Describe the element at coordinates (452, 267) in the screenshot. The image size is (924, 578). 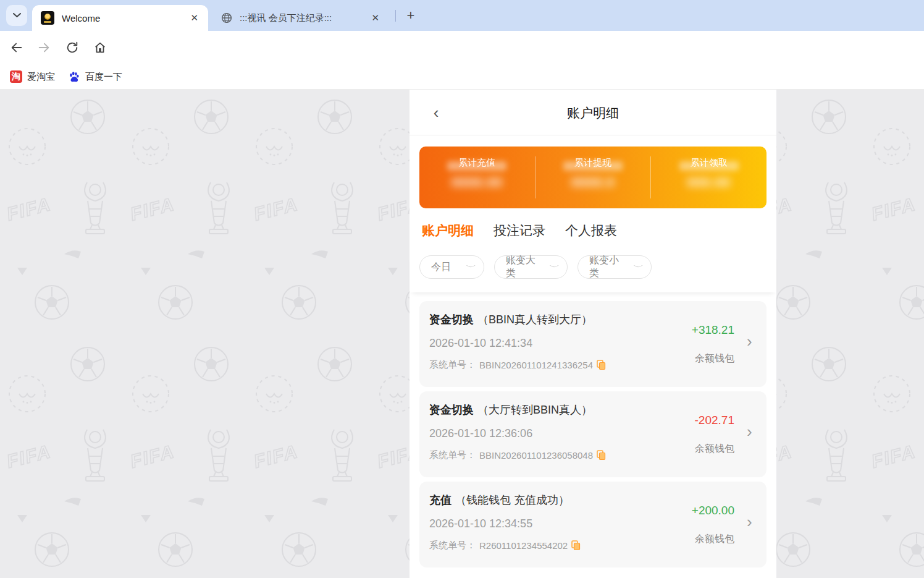
I see `filter-date-dropdown: 今日 ﹀` at that location.